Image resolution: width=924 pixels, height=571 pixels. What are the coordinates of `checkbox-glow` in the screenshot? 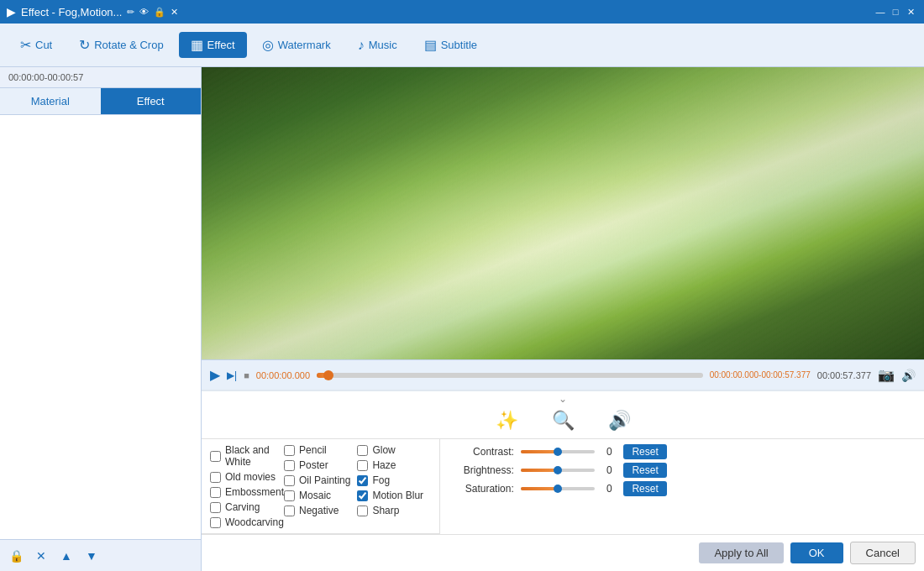 It's located at (363, 450).